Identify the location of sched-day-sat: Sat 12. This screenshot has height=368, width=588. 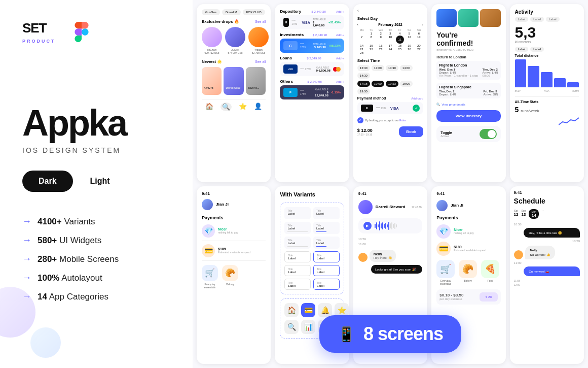
(516, 214).